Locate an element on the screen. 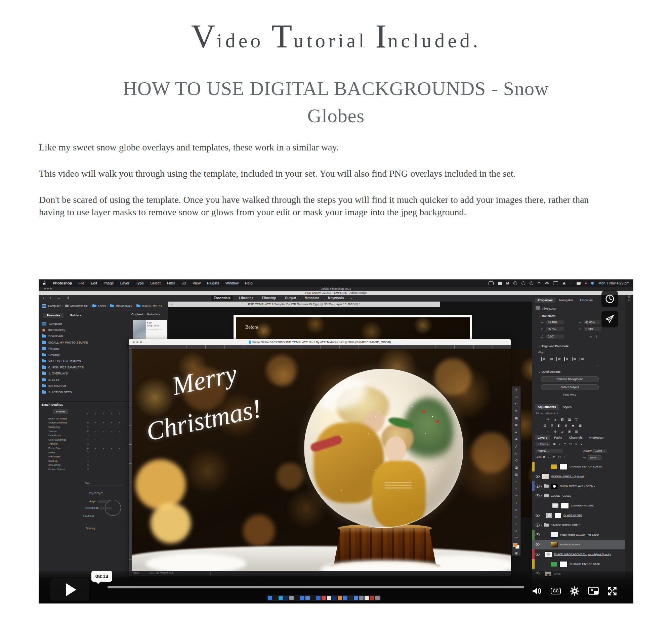 The image size is (672, 628). select-subject-button: Select Subject is located at coordinates (570, 387).